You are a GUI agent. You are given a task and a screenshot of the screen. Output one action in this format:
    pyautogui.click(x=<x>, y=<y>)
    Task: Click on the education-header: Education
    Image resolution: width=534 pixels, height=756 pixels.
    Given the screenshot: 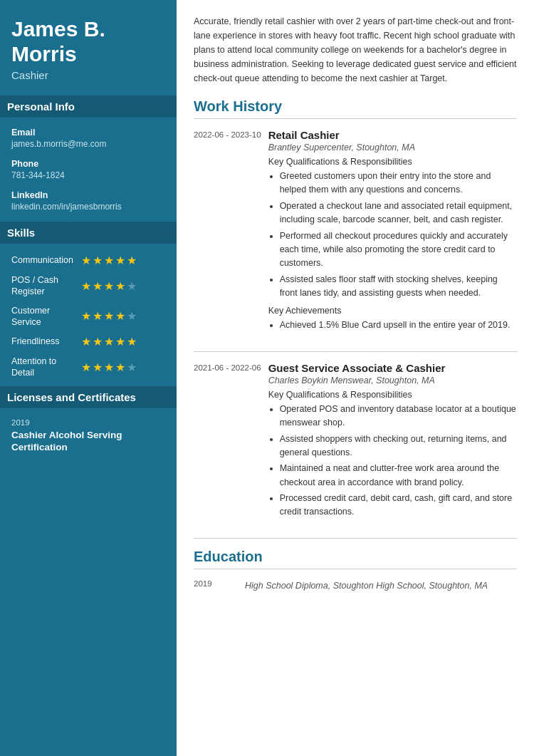 What is the action you would take?
    pyautogui.click(x=355, y=559)
    